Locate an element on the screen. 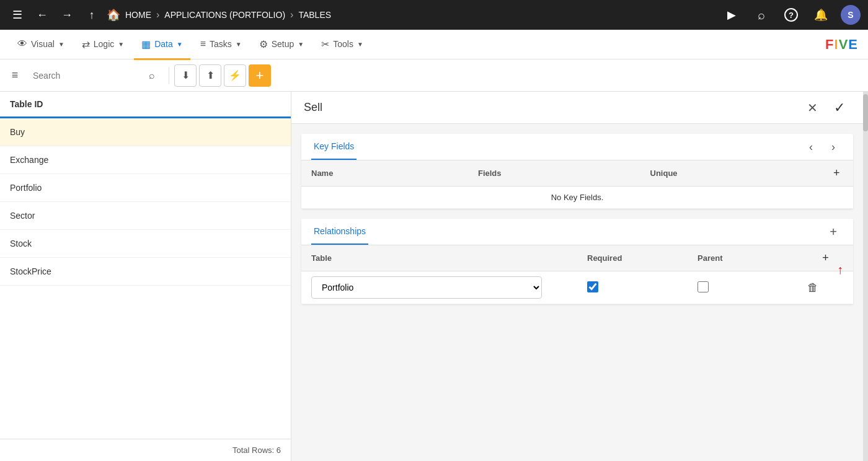 This screenshot has height=461, width=868. rel-add-icon: + is located at coordinates (826, 258).